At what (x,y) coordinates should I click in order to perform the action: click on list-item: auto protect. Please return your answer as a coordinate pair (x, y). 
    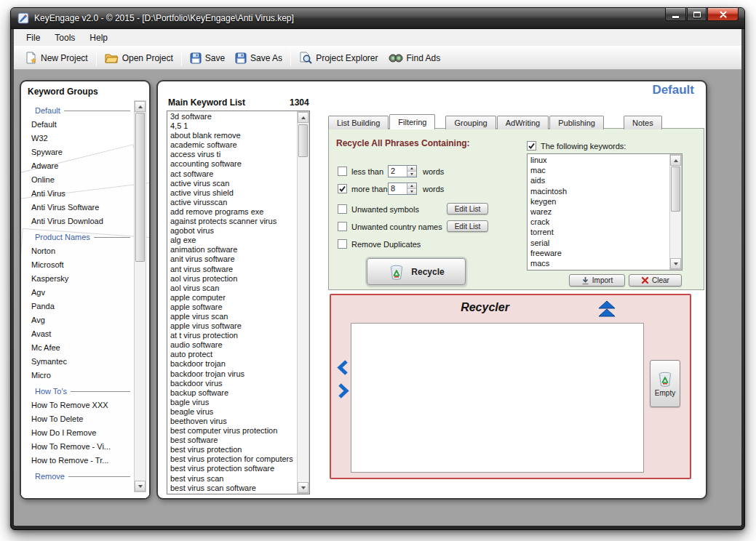
    Looking at the image, I should click on (233, 355).